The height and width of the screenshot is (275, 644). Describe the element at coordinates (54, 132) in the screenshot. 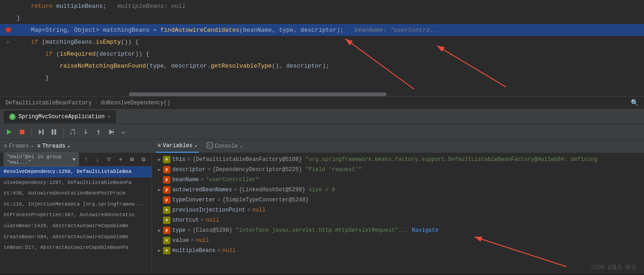

I see `pause-button` at that location.